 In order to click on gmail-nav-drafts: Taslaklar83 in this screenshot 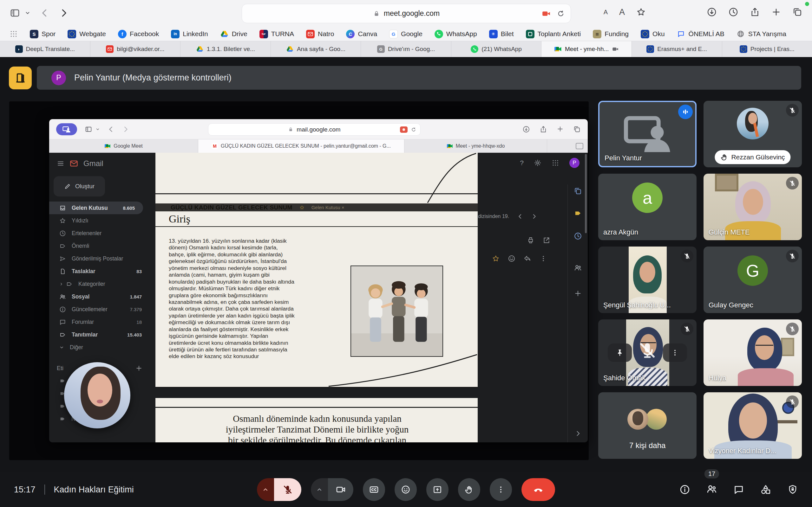, I will do `click(100, 271)`.